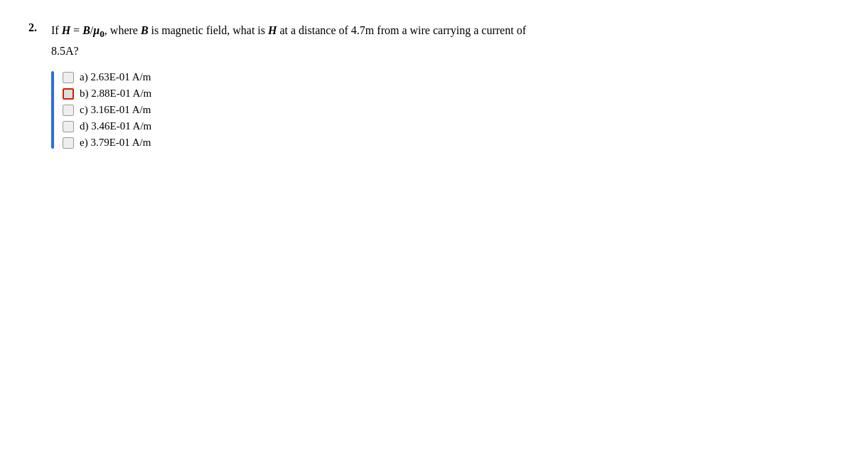  What do you see at coordinates (107, 110) in the screenshot?
I see `option-c: c) 3.16E-01 A/m` at bounding box center [107, 110].